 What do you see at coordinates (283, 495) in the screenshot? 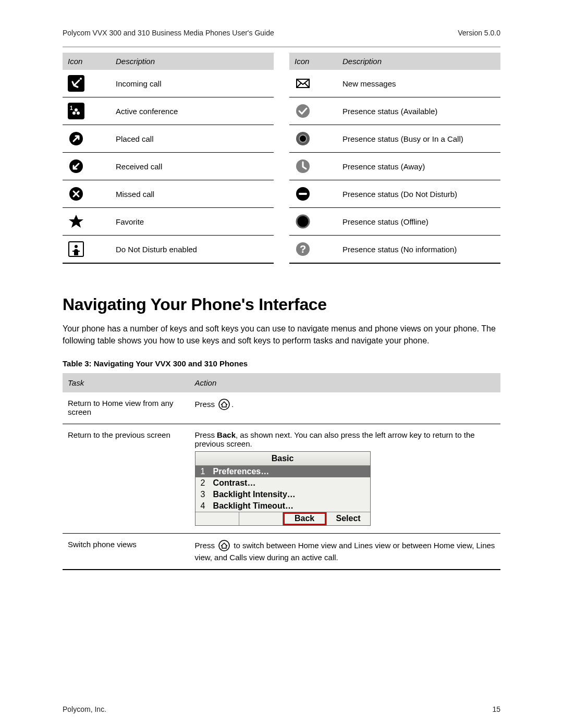
I see `phone-menu-item: 3 Backlight Intensity…` at bounding box center [283, 495].